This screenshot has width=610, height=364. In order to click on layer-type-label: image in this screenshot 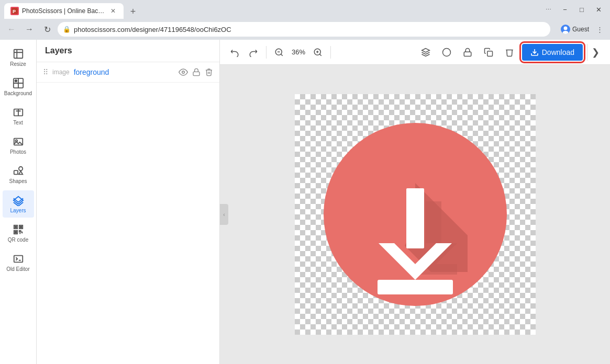, I will do `click(61, 72)`.